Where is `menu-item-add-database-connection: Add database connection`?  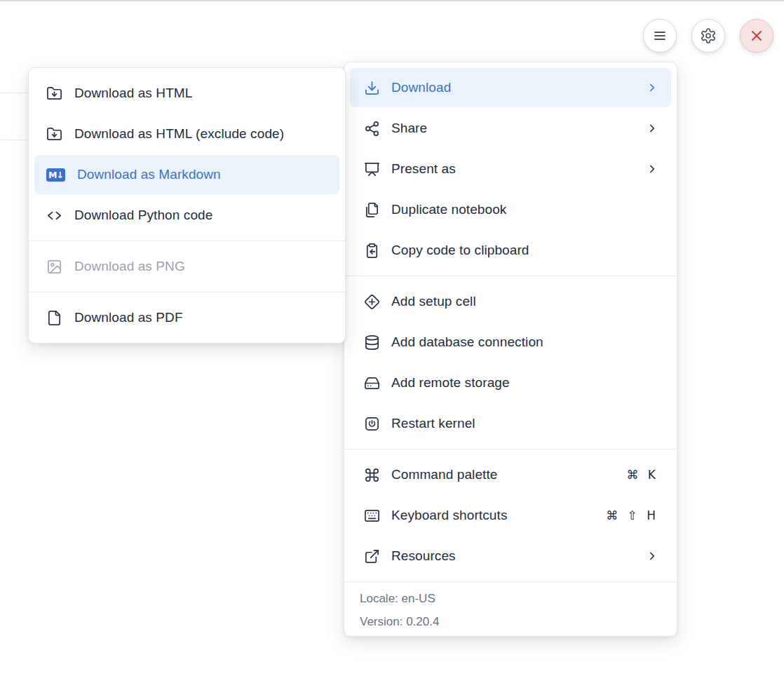 menu-item-add-database-connection: Add database connection is located at coordinates (511, 342).